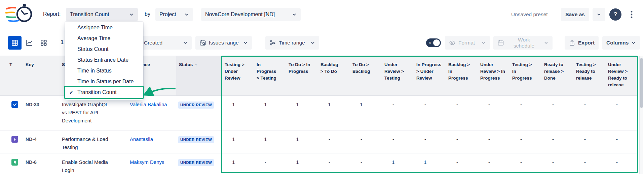  Describe the element at coordinates (599, 14) in the screenshot. I see `save-as-chevron-button` at that location.